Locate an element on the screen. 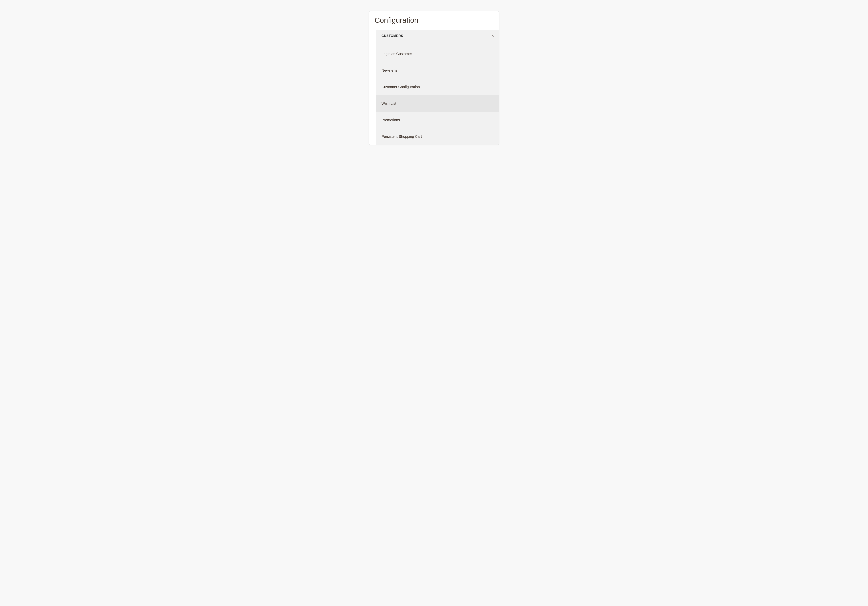 This screenshot has height=606, width=868. section-header-customers: Customers is located at coordinates (438, 36).